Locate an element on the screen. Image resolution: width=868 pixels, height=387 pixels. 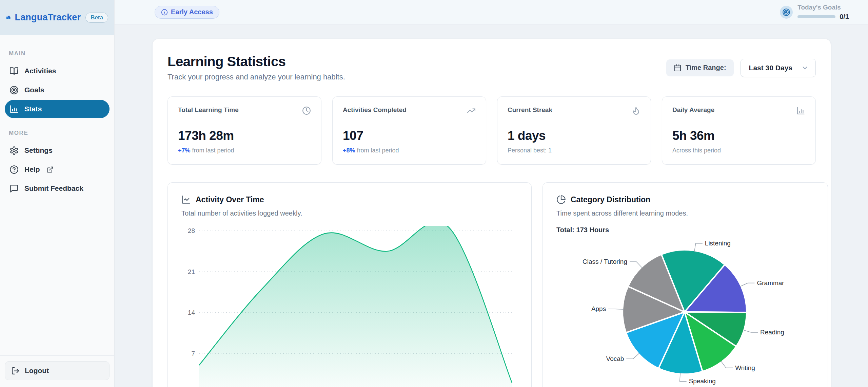
stat-value: 5h 36m is located at coordinates (739, 136).